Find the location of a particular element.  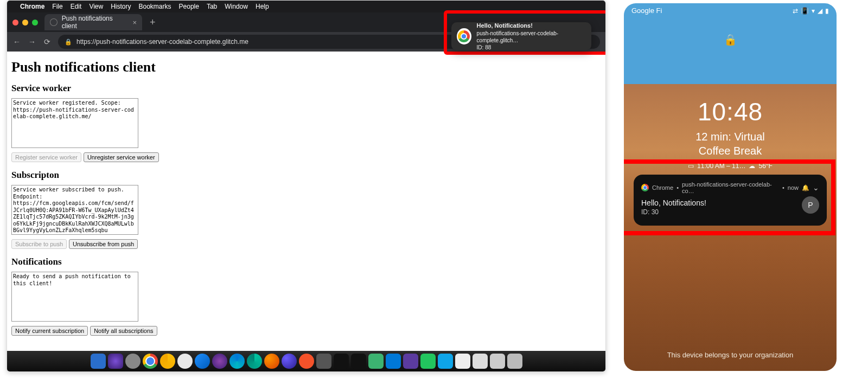

dock-brave-icon is located at coordinates (307, 361).